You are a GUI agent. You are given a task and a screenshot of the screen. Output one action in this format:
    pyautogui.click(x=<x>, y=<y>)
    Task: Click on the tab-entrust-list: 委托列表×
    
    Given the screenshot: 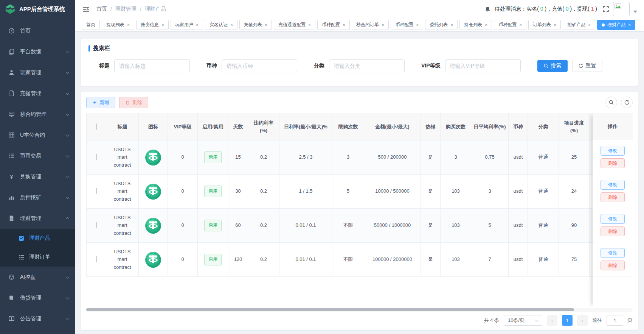 What is the action you would take?
    pyautogui.click(x=441, y=25)
    